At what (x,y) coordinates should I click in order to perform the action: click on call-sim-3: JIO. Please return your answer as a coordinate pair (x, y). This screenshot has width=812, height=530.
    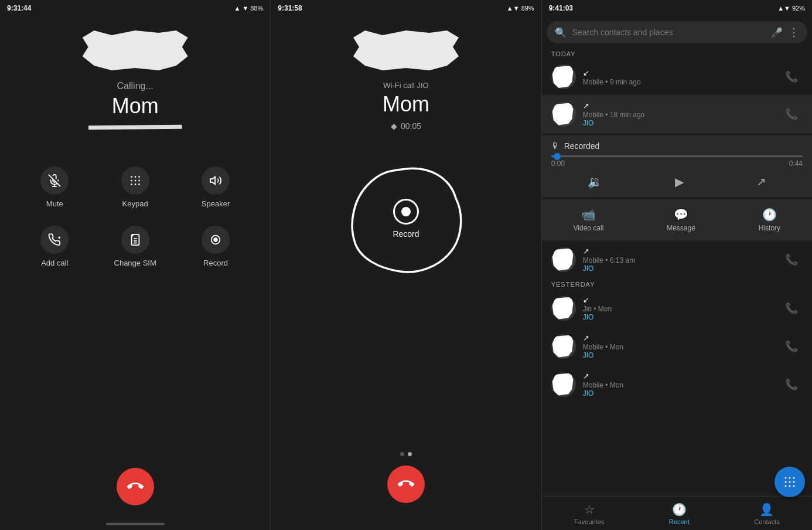
    Looking at the image, I should click on (678, 269).